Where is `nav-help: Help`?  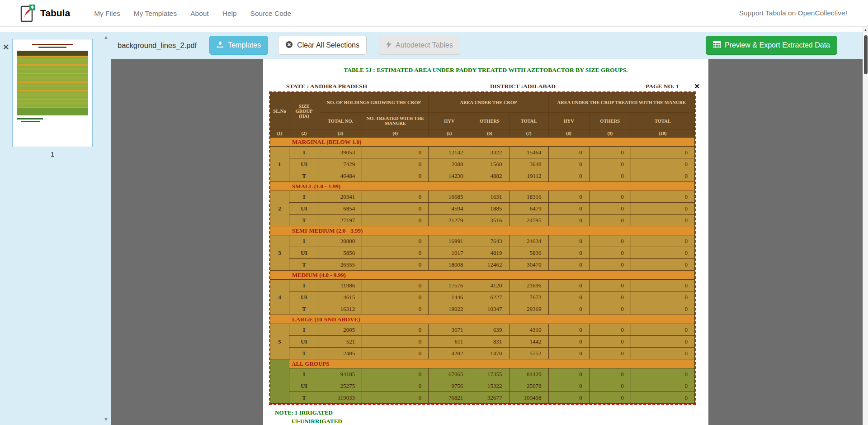 nav-help: Help is located at coordinates (230, 14).